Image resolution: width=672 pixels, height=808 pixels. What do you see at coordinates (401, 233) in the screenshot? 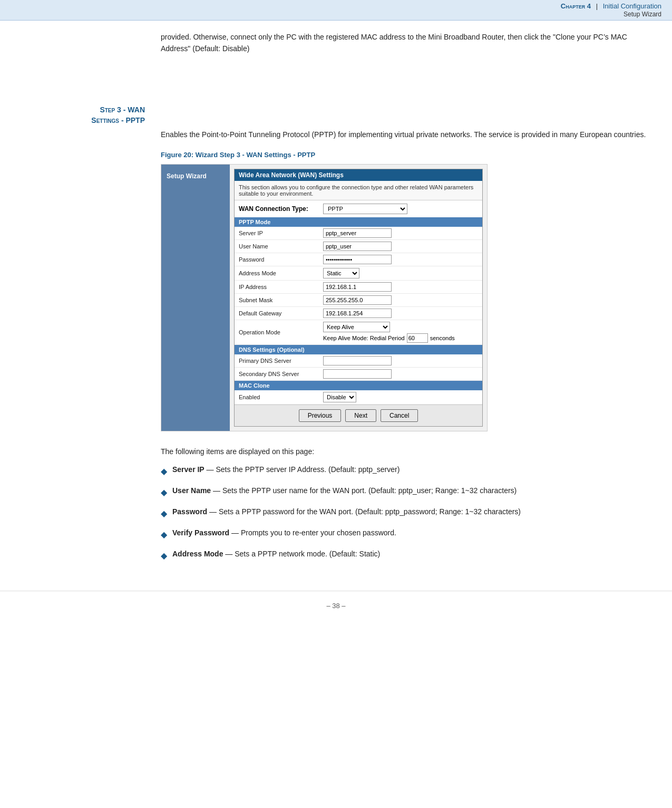
I see `field-value-server-ip` at bounding box center [401, 233].